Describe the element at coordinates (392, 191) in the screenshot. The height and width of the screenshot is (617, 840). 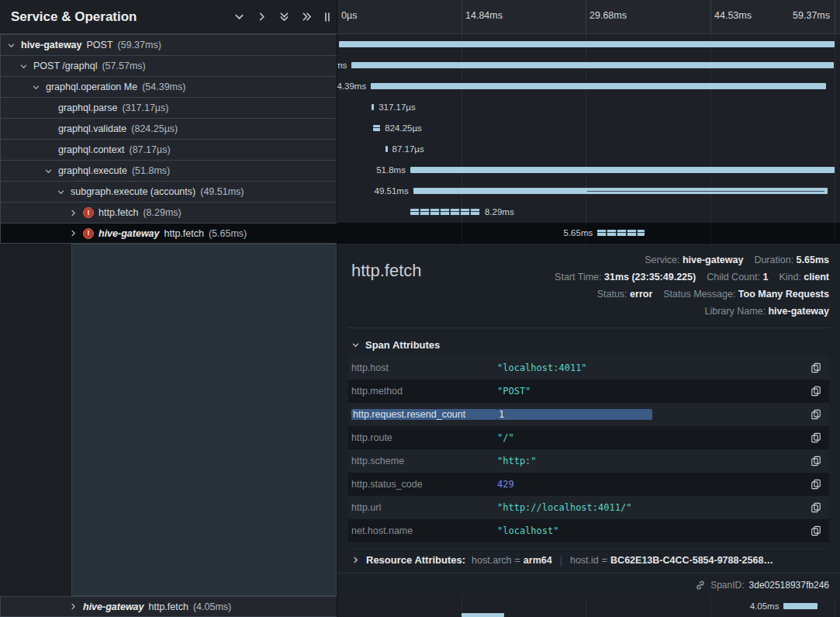
I see `span-duration-label: 49.51ms` at that location.